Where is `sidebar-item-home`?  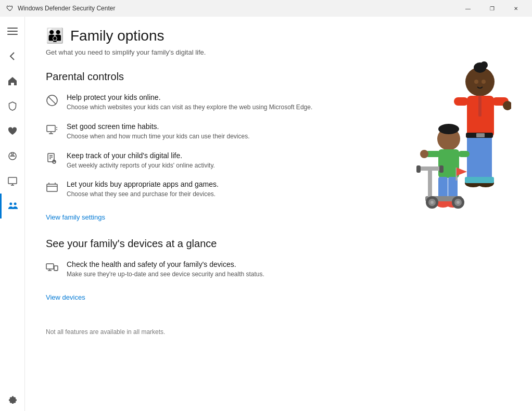
sidebar-item-home is located at coordinates (12, 81).